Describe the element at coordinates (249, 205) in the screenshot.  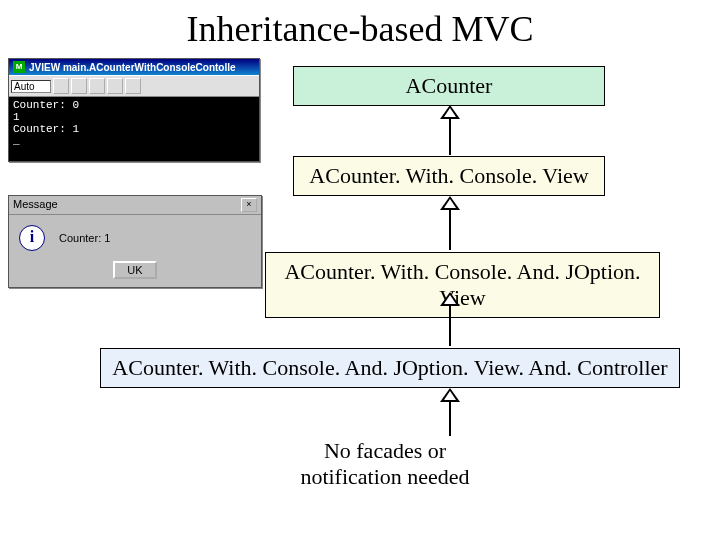
I see `close-icon: ×` at that location.